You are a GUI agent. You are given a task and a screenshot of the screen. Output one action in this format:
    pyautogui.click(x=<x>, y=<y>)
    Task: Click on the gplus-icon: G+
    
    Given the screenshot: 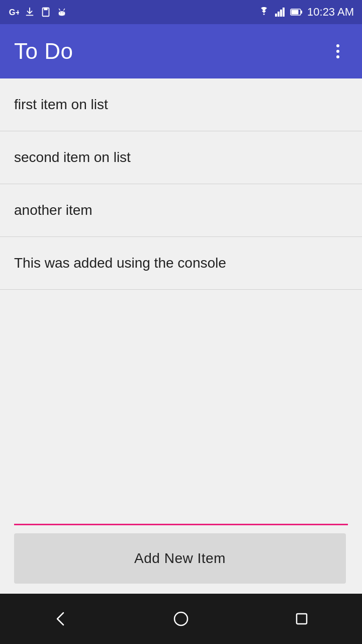 What is the action you would take?
    pyautogui.click(x=14, y=12)
    